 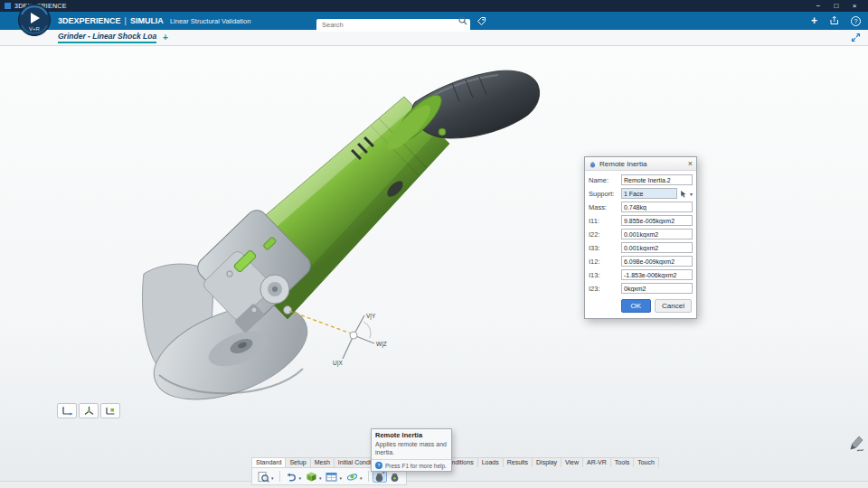 I want to click on dialog-close-icon: ×, so click(x=691, y=164).